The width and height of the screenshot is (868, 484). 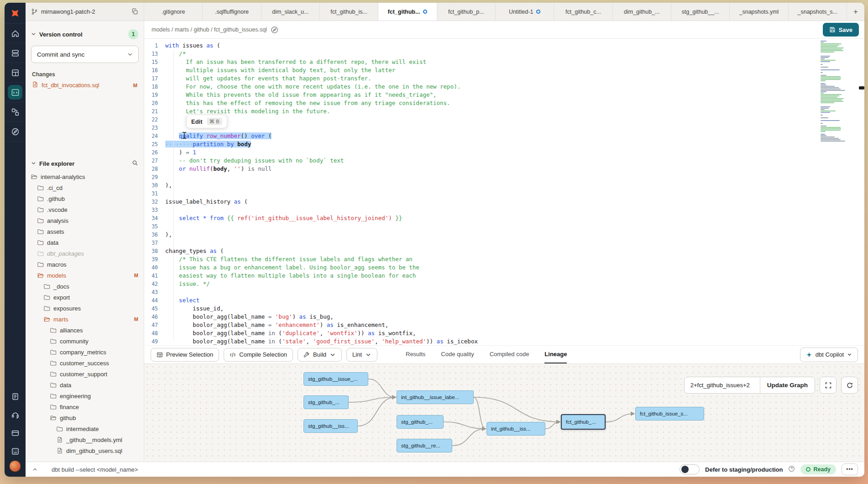 What do you see at coordinates (850, 385) in the screenshot?
I see `refresh-button` at bounding box center [850, 385].